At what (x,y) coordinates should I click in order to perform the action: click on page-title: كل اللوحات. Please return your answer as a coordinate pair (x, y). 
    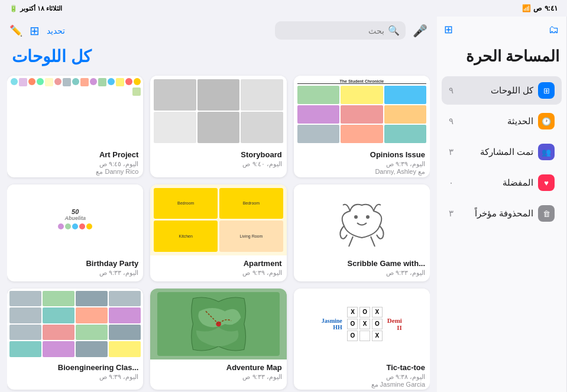
    Looking at the image, I should click on (219, 59).